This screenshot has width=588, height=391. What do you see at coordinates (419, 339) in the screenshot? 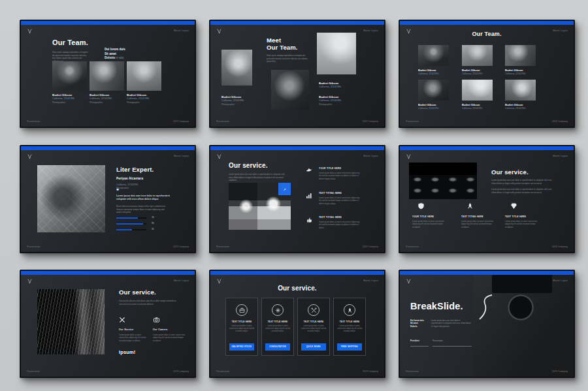
I see `signature-left: President` at bounding box center [419, 339].